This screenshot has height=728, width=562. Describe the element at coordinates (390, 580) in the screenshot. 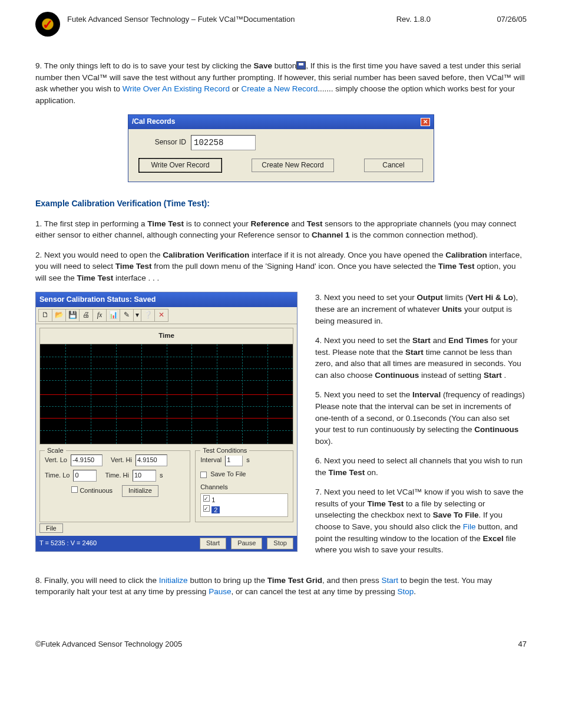

I see `start-link: Start` at that location.